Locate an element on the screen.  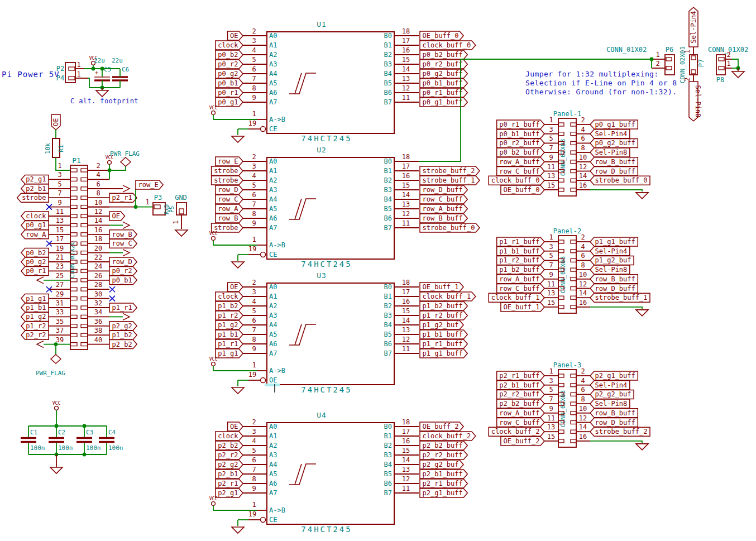
pin-number: 6 is located at coordinates (583, 390).